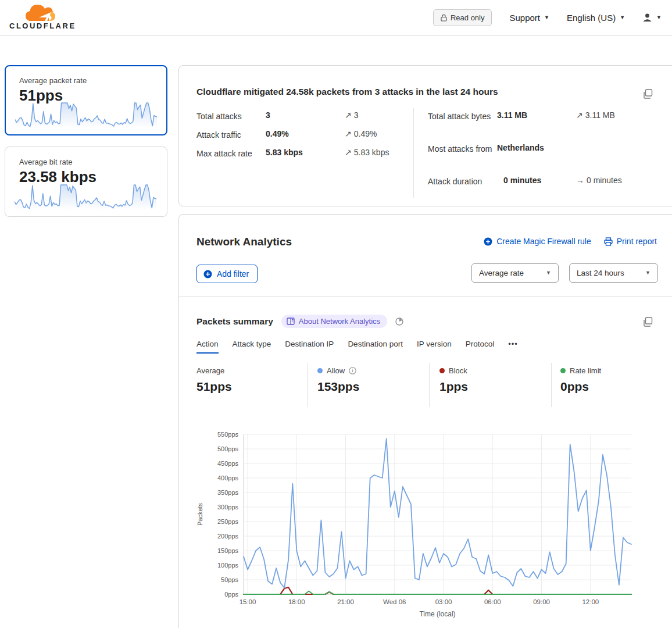 This screenshot has width=672, height=628. What do you see at coordinates (228, 507) in the screenshot?
I see `svg-text: 300pps` at bounding box center [228, 507].